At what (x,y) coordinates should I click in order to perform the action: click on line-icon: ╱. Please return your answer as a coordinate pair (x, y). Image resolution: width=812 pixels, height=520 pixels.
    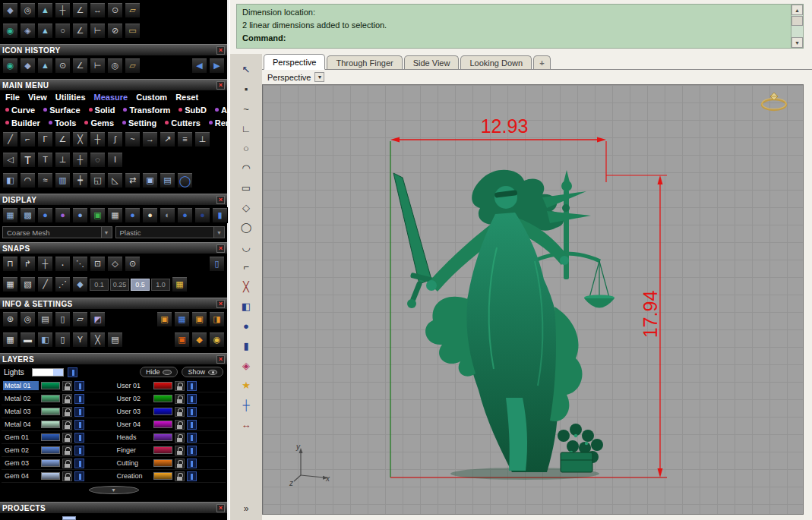
    Looking at the image, I should click on (11, 140).